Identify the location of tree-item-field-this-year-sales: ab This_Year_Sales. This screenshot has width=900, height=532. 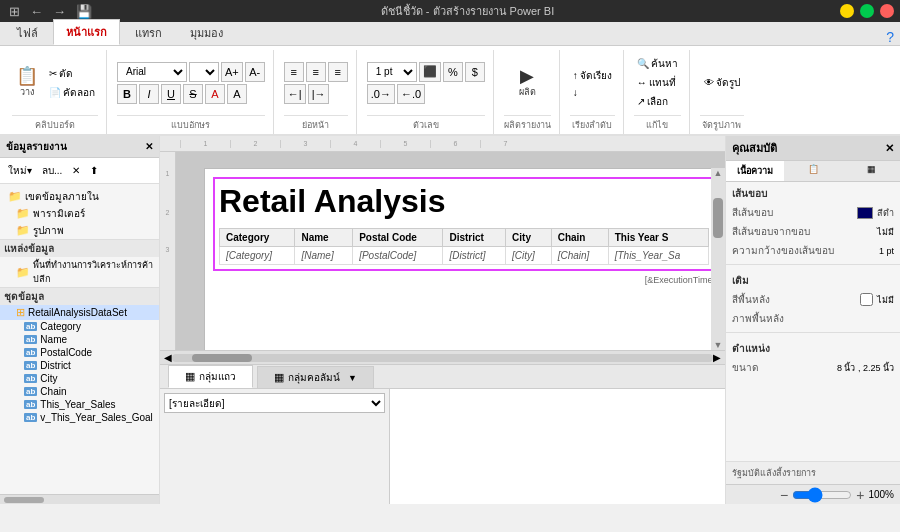
(80, 404).